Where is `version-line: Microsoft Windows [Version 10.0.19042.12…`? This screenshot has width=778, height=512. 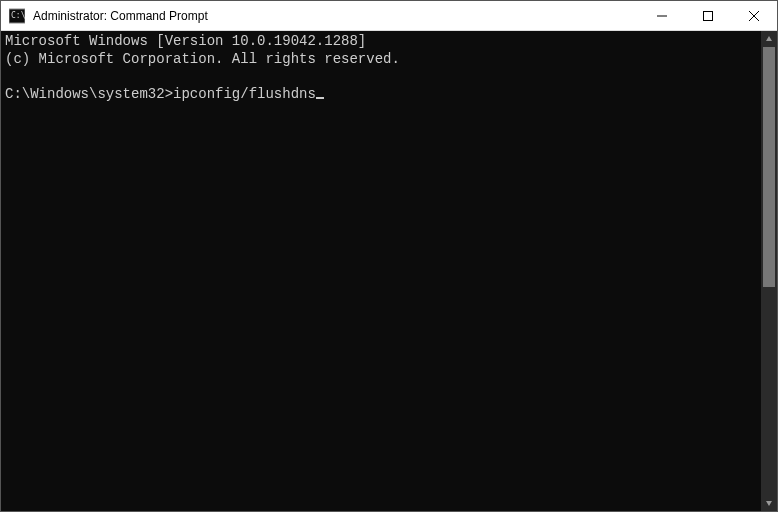 version-line: Microsoft Windows [Version 10.0.19042.12… is located at coordinates (186, 41).